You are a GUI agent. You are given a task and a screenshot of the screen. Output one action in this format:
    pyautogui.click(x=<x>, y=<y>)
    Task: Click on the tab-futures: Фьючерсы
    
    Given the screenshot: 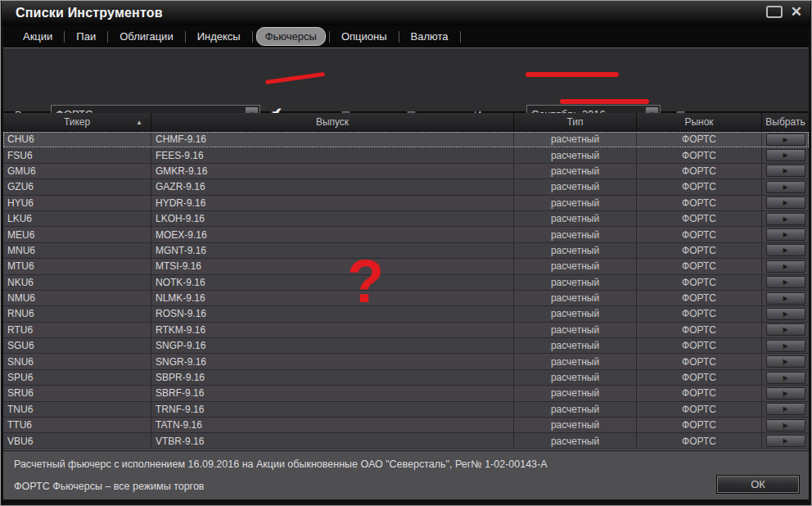 What is the action you would take?
    pyautogui.click(x=291, y=36)
    